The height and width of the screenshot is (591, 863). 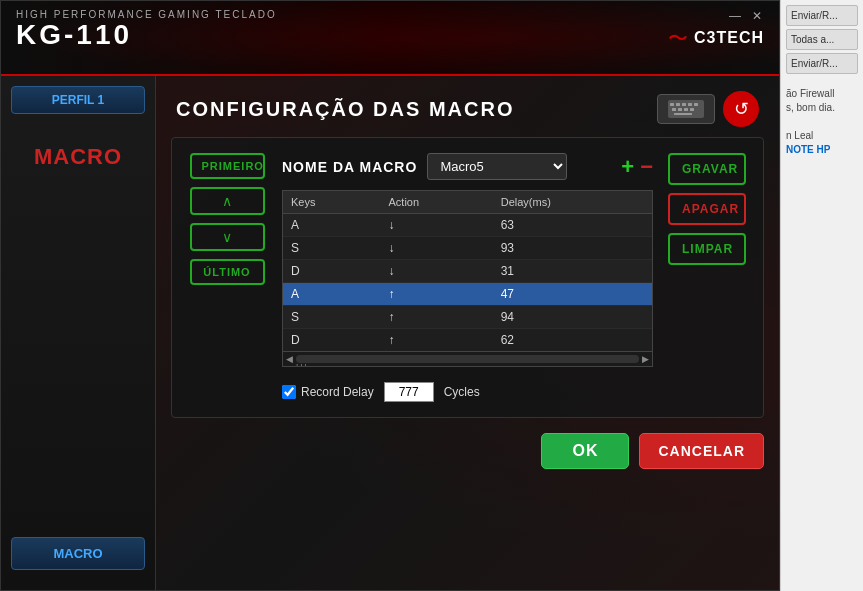 I want to click on move-up-button: ∧, so click(x=228, y=201).